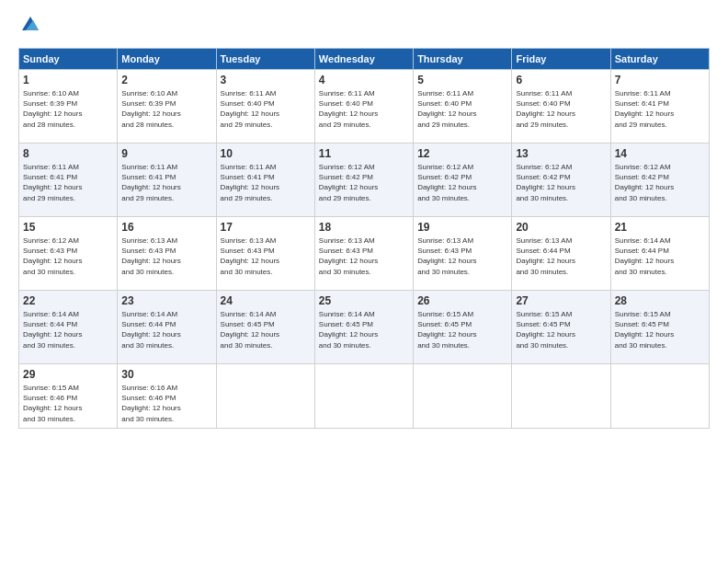 The width and height of the screenshot is (728, 563). Describe the element at coordinates (462, 154) in the screenshot. I see `day-number: 12` at that location.